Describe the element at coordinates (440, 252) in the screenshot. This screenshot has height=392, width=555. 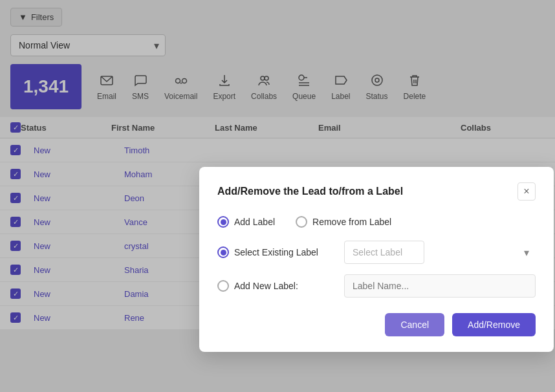
I see `select-label-wrapper: Select Label` at that location.